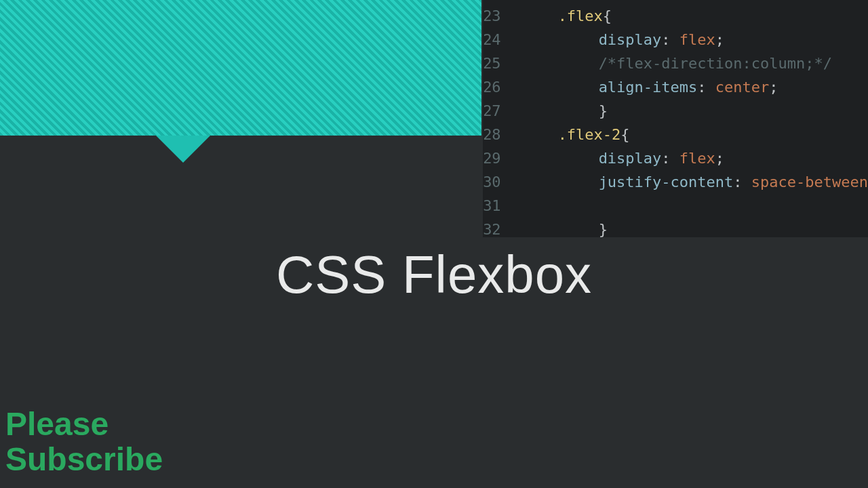  I want to click on token-cmt: /*flex-direction:column;*/, so click(715, 64).